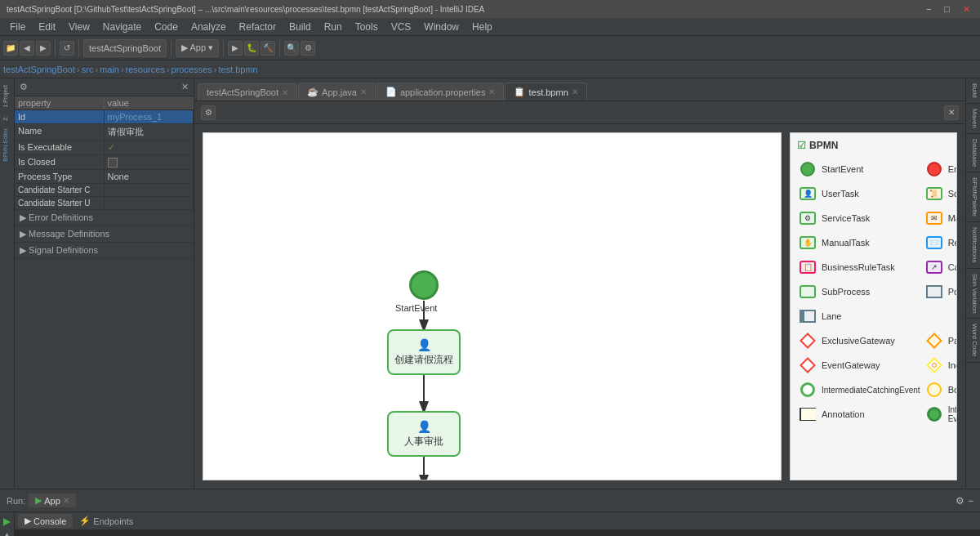 Image resolution: width=980 pixels, height=536 pixels. What do you see at coordinates (18, 27) in the screenshot?
I see `menu-file: File` at bounding box center [18, 27].